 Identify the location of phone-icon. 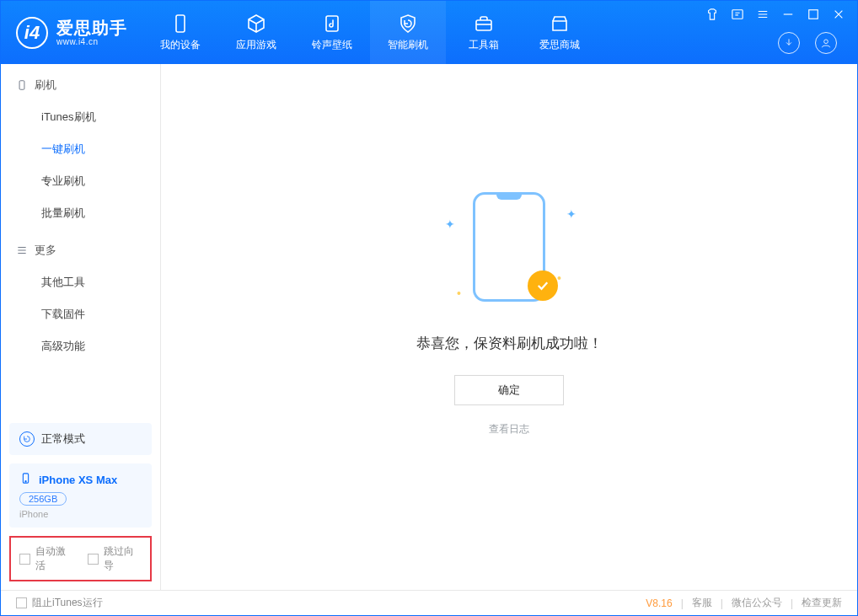
(25, 479).